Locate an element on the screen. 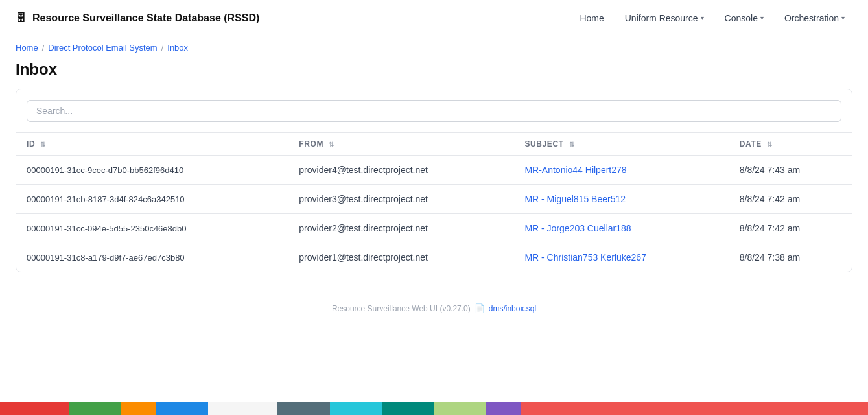  cell-subject: MR - Christian753 Kerluke267 is located at coordinates (621, 258).